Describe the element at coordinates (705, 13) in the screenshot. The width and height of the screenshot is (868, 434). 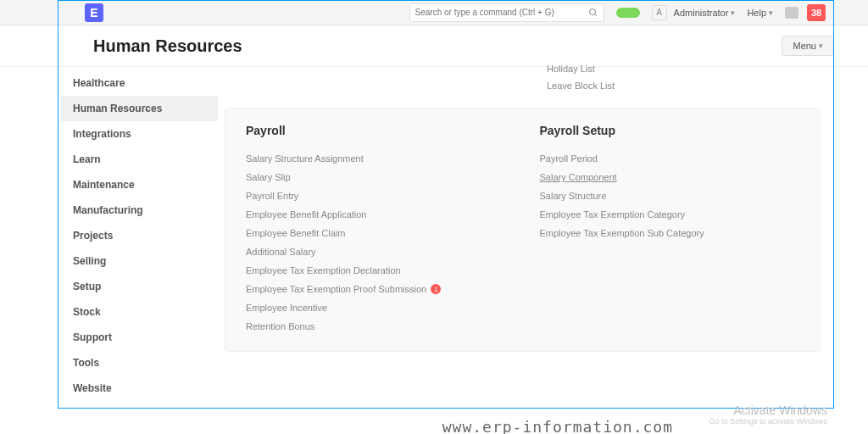
I see `admin-menu: Administrator▾` at that location.